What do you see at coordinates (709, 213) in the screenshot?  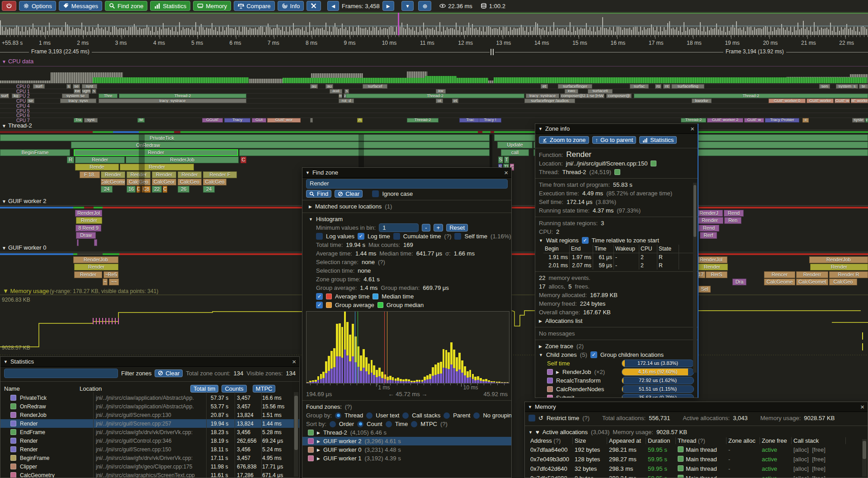 I see `timeline-zone: RenderJ` at bounding box center [709, 213].